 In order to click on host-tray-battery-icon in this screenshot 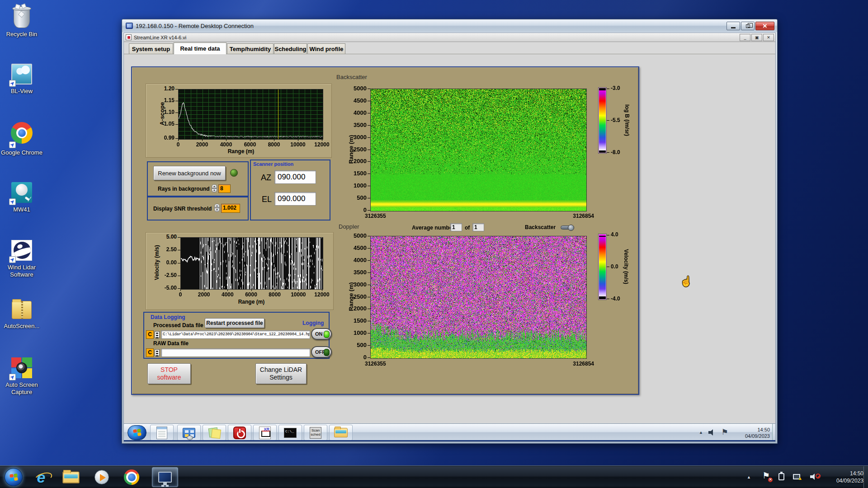, I will do `click(781, 477)`.